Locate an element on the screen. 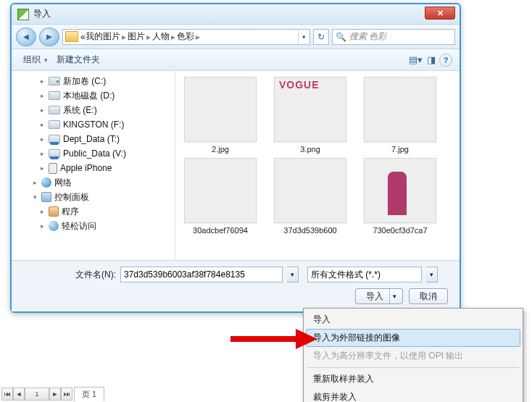 This screenshot has width=532, height=402. page-last-button: ⏭ is located at coordinates (67, 394).